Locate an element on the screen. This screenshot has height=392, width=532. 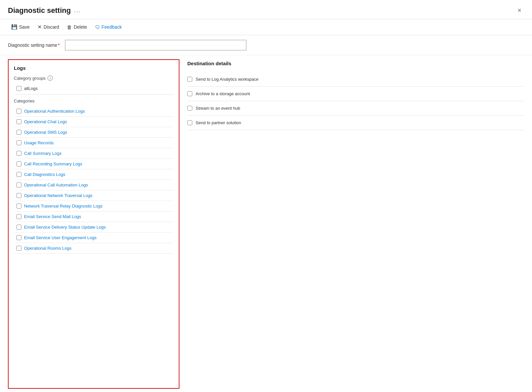
delete-label: Delete is located at coordinates (80, 27).